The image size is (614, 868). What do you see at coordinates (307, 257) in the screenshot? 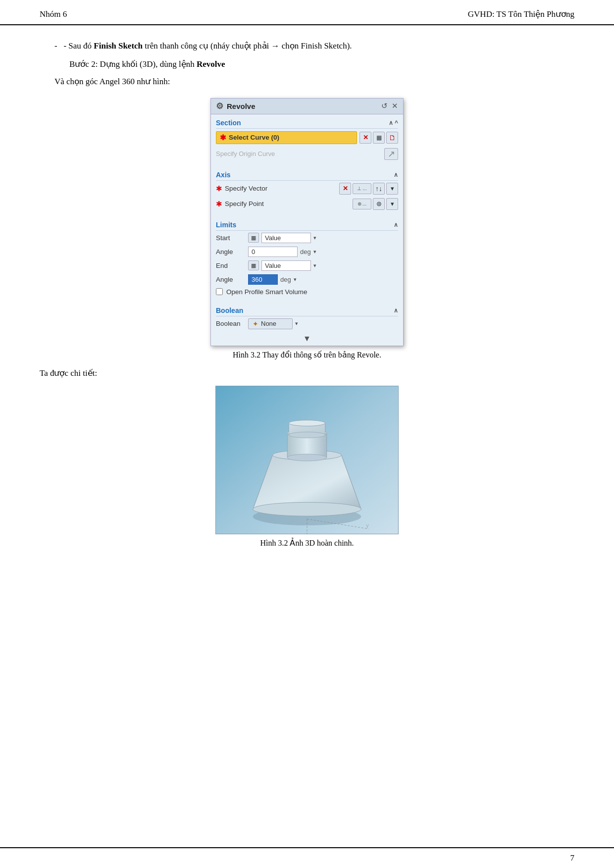
I see `section-limits: Limits ∧ Start ▦ Value ▾ Ang` at bounding box center [307, 257].